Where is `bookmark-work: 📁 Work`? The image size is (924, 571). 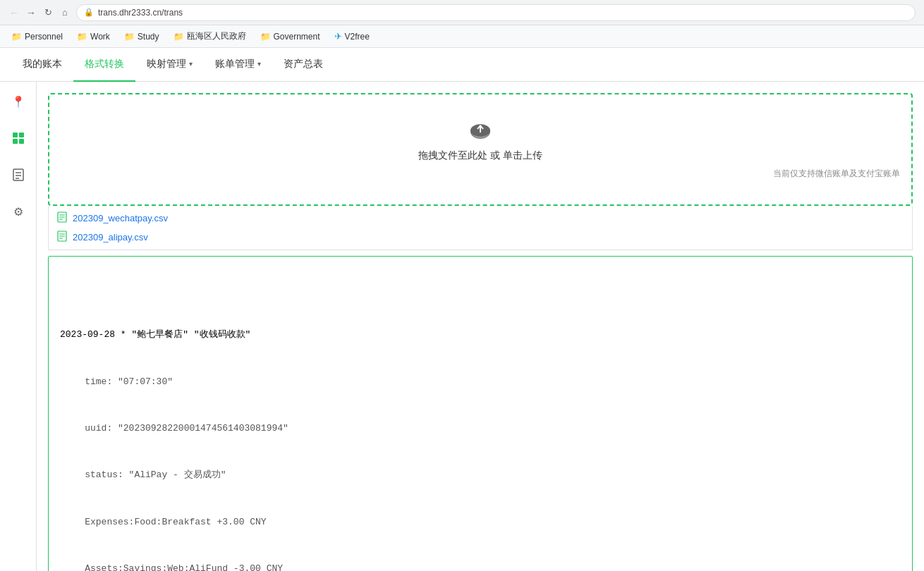 bookmark-work: 📁 Work is located at coordinates (93, 37).